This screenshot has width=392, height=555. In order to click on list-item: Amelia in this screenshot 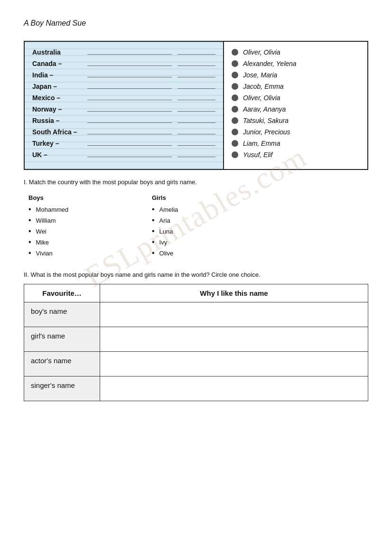, I will do `click(214, 209)`.